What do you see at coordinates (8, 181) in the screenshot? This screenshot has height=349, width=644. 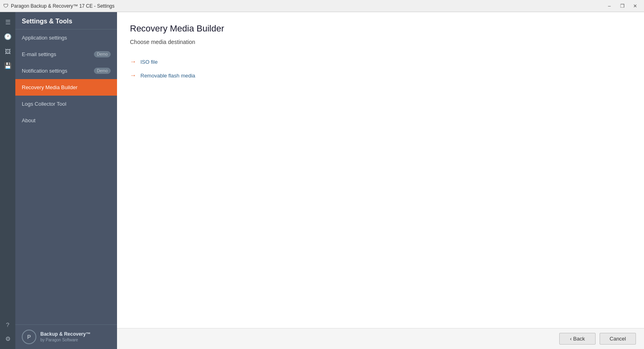 I see `icon-strip: ☰ 🕐 🖼 💾 ? ⚙` at bounding box center [8, 181].